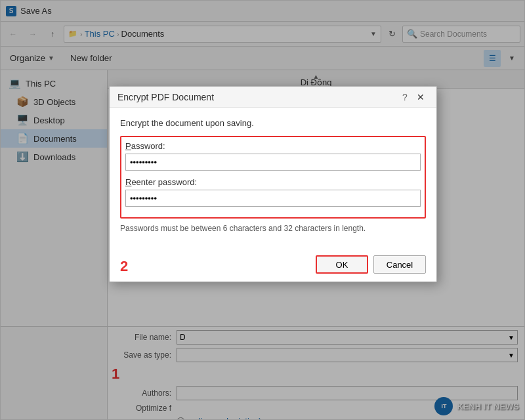  Describe the element at coordinates (273, 177) in the screenshot. I see `step1-container: Password: Reenter password:` at that location.